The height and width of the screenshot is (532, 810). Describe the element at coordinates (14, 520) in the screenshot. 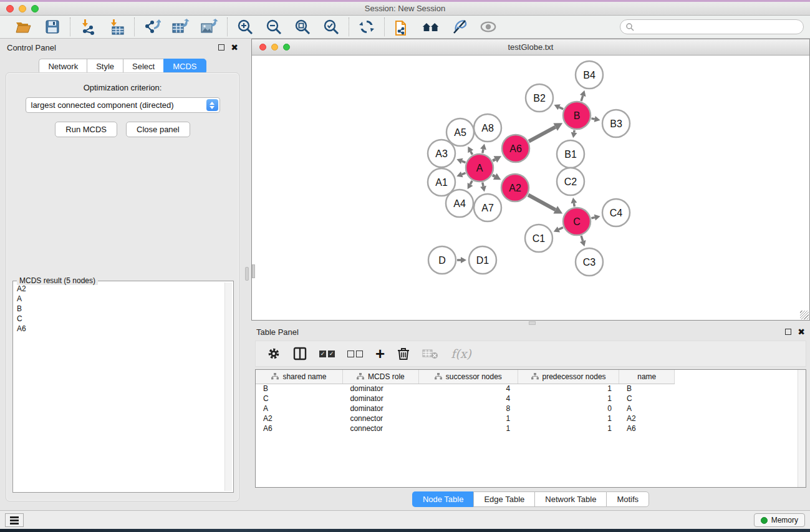

I see `task-history-button` at that location.